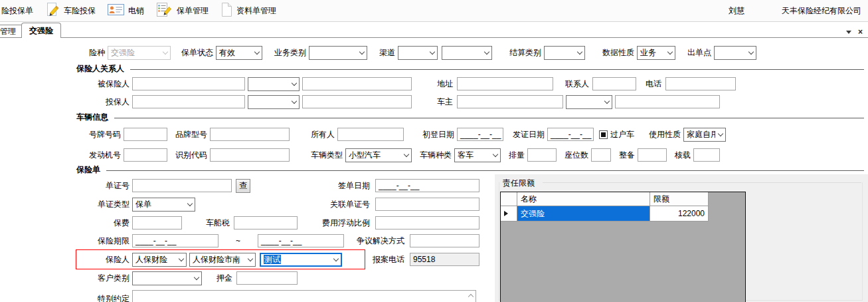  Describe the element at coordinates (189, 102) in the screenshot. I see `applicant-name-input` at that location.